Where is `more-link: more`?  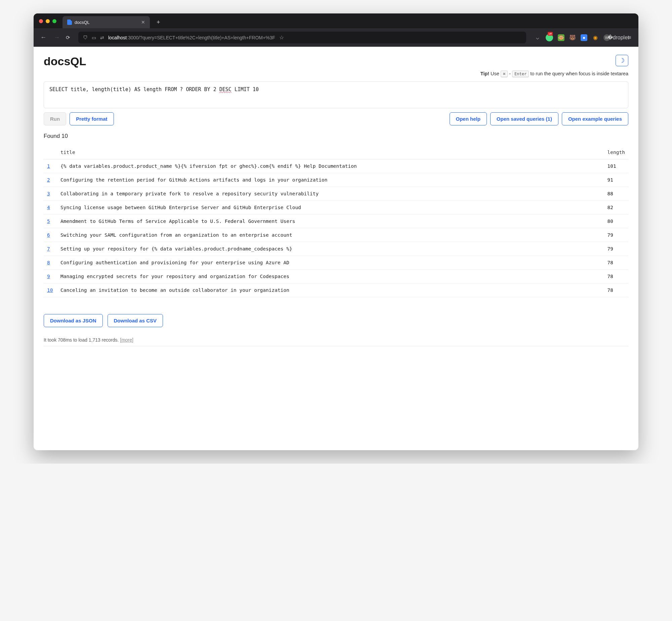
more-link: more is located at coordinates (127, 340).